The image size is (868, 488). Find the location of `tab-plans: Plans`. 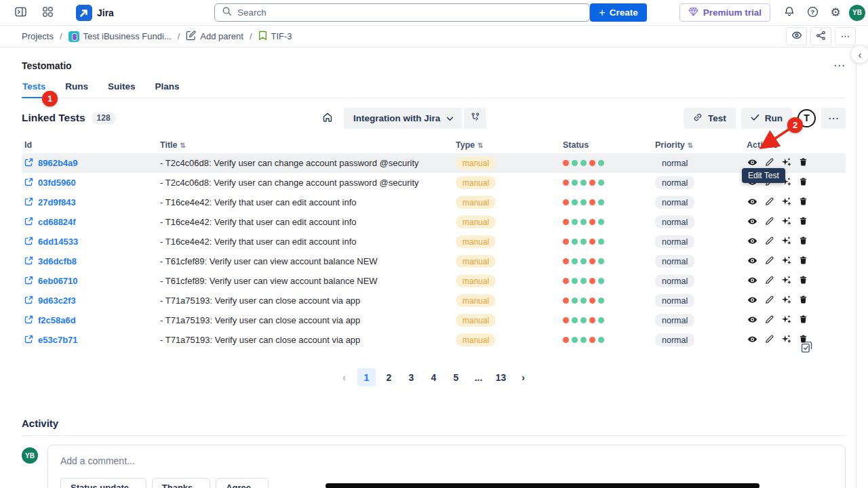

tab-plans: Plans is located at coordinates (167, 89).